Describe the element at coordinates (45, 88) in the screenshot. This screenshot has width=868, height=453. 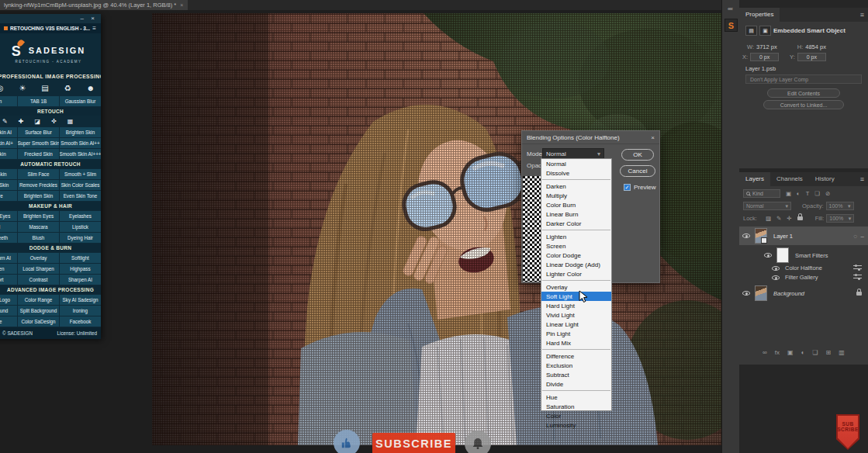
I see `document-icon: ▤` at that location.